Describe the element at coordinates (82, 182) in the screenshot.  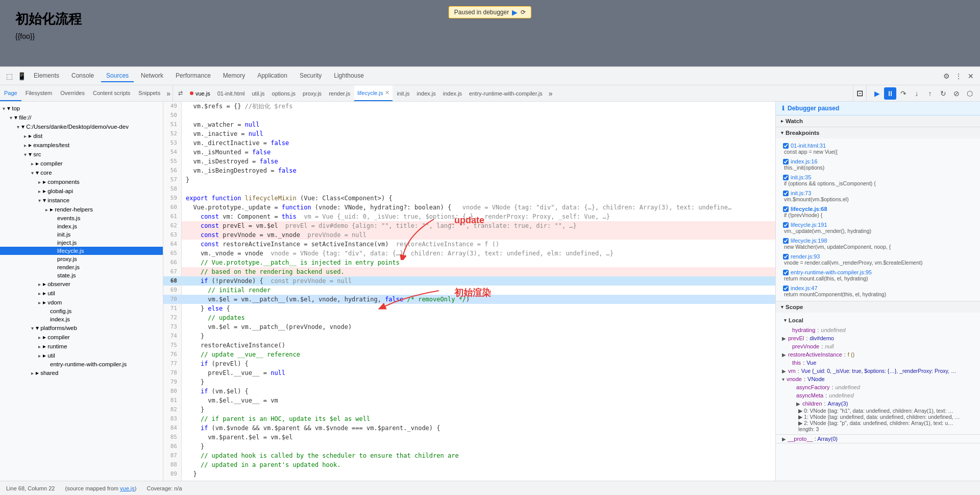
I see `tree-item-components: ▸ components` at that location.